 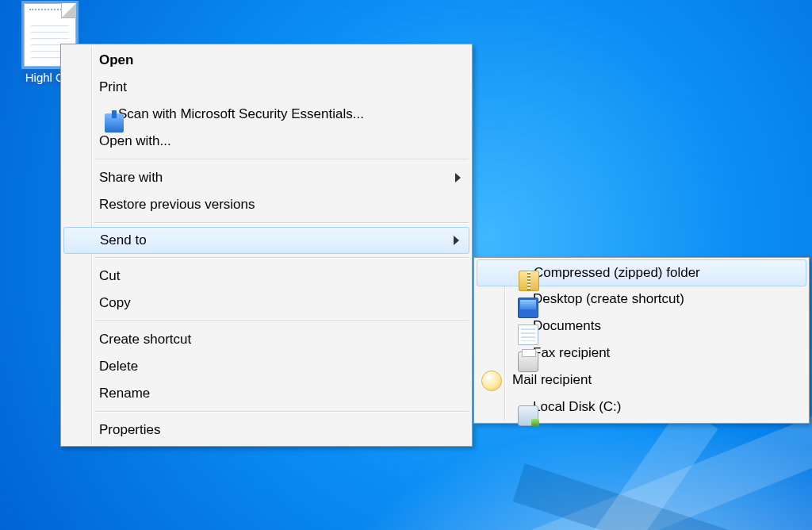 What do you see at coordinates (577, 407) in the screenshot?
I see `menu-item-label: Local Disk (C:)` at bounding box center [577, 407].